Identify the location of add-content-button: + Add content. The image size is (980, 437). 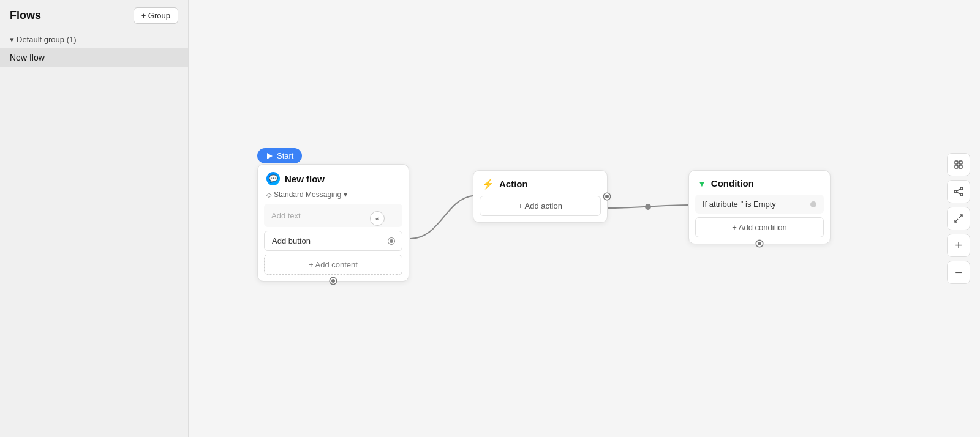
(333, 264).